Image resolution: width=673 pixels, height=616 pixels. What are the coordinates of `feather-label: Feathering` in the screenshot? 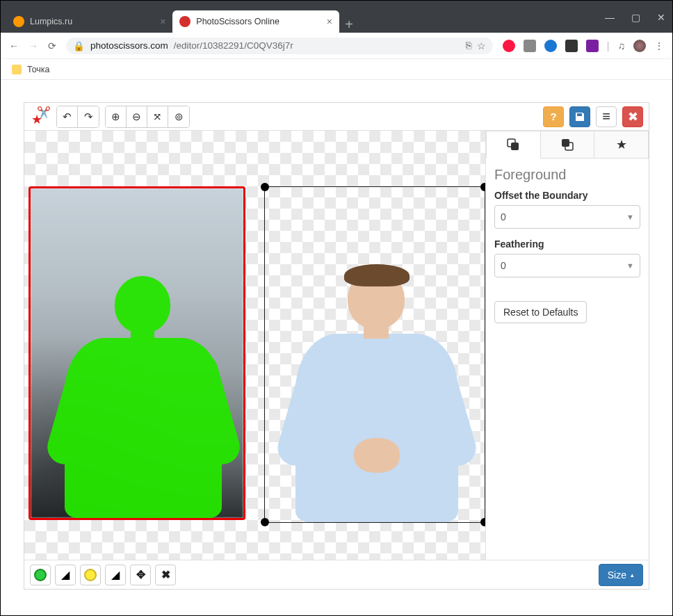 It's located at (567, 244).